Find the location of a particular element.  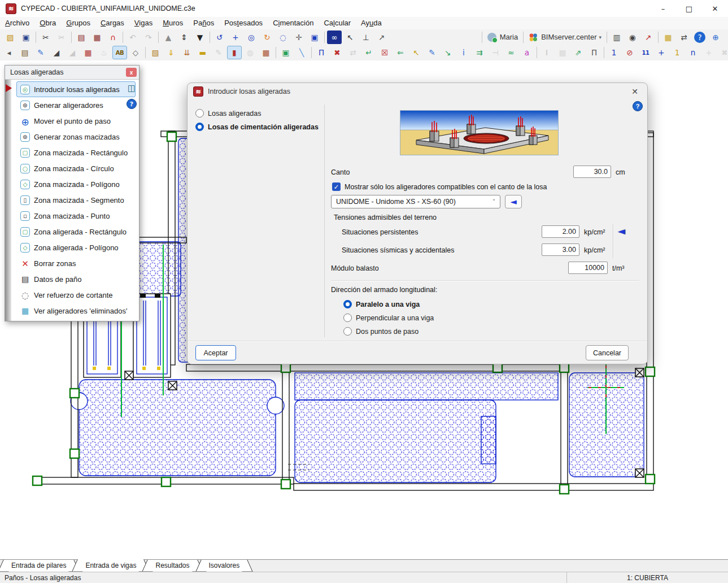

open-file-icon: ▨ is located at coordinates (10, 37).